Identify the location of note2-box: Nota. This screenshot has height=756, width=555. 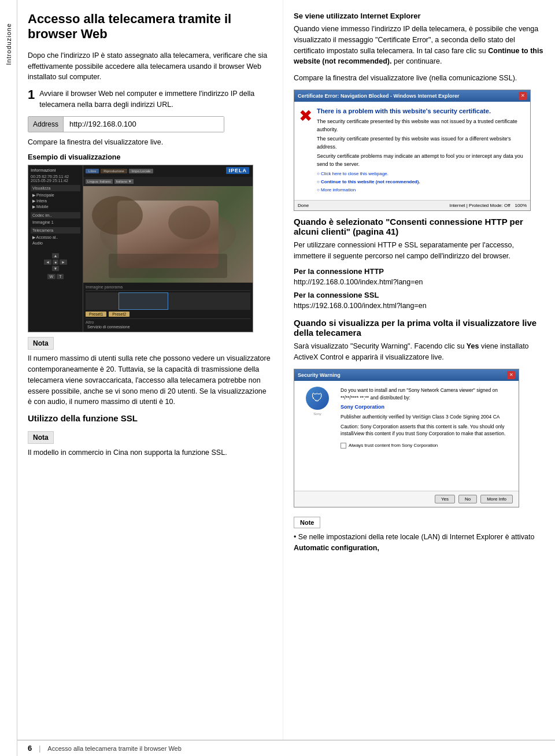
(40, 438).